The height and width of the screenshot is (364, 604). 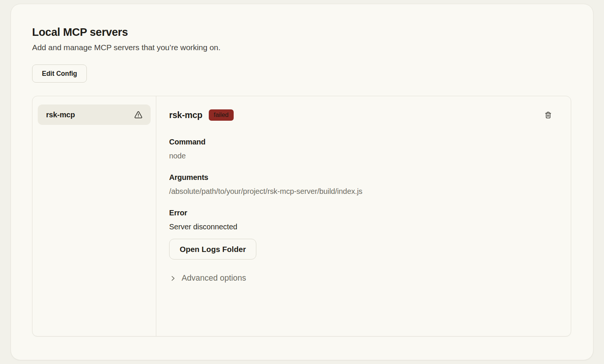 I want to click on chevron-right-icon, so click(x=173, y=278).